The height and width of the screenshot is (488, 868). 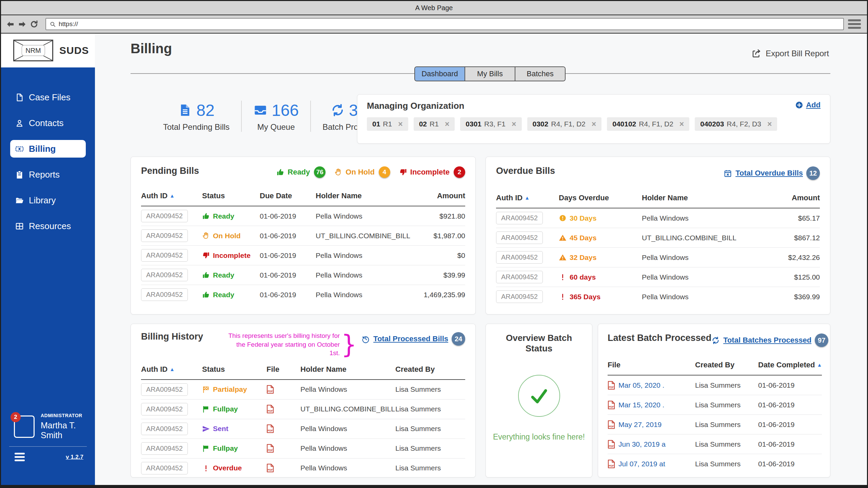 What do you see at coordinates (20, 457) in the screenshot?
I see `collapse-menu-button` at bounding box center [20, 457].